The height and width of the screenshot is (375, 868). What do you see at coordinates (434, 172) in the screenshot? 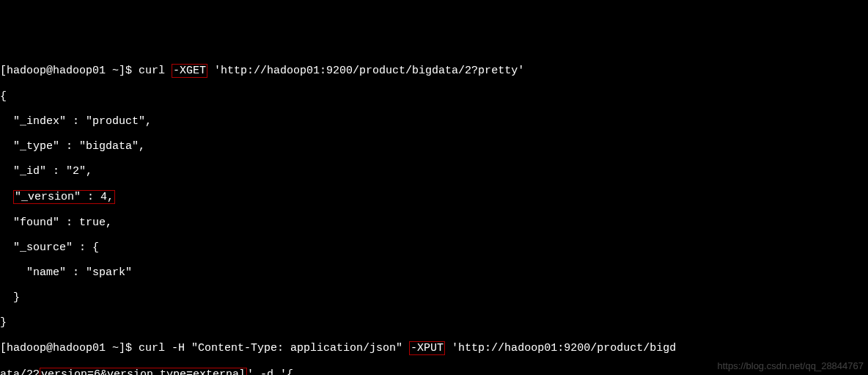
I see `json-line: "_id" : "2",` at bounding box center [434, 172].